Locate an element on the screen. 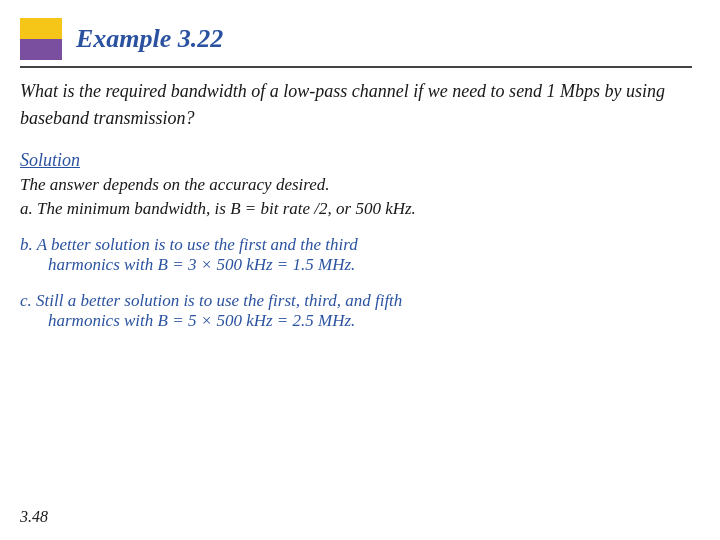 The width and height of the screenshot is (720, 540). part-a: a. The minimum bandwidth, is B = bit rat… is located at coordinates (356, 209).